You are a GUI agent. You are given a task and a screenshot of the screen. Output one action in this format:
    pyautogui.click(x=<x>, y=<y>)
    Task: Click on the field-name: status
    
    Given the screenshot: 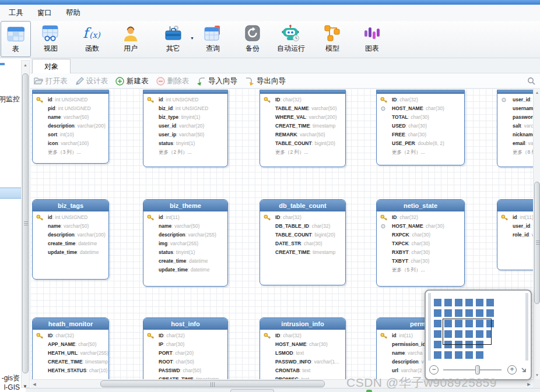 What is the action you would take?
    pyautogui.click(x=166, y=143)
    